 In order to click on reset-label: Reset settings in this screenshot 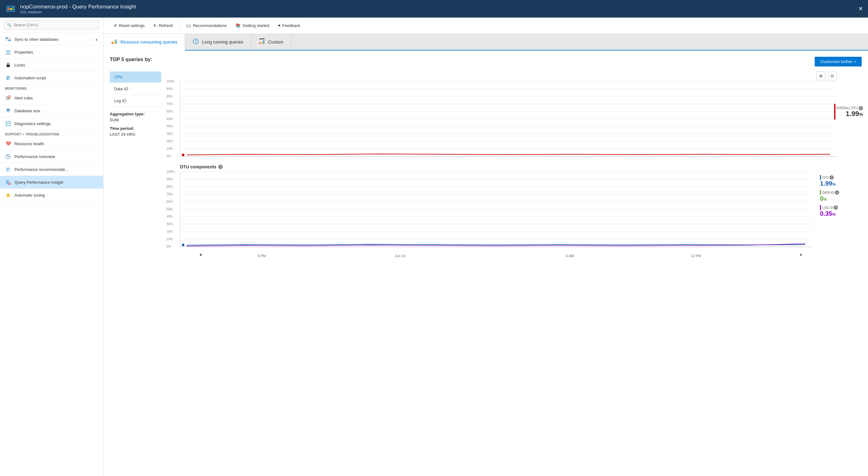, I will do `click(132, 26)`.